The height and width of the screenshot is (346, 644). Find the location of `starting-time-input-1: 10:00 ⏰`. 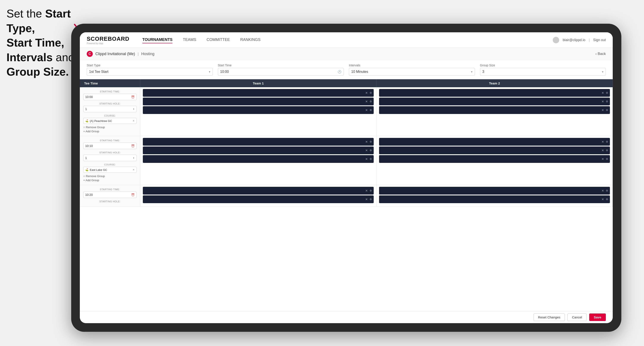

starting-time-input-1: 10:00 ⏰ is located at coordinates (110, 97).